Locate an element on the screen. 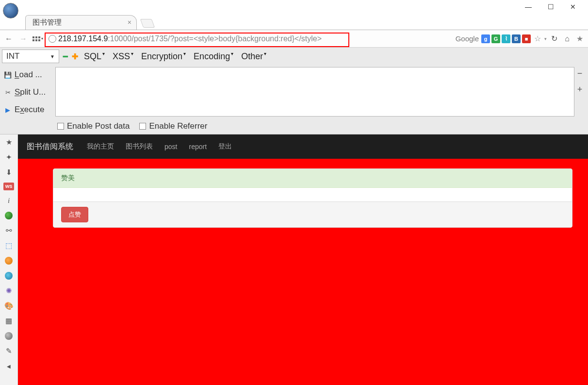 The width and height of the screenshot is (588, 385). window-titlebar: — ☐ ✕ is located at coordinates (294, 7).